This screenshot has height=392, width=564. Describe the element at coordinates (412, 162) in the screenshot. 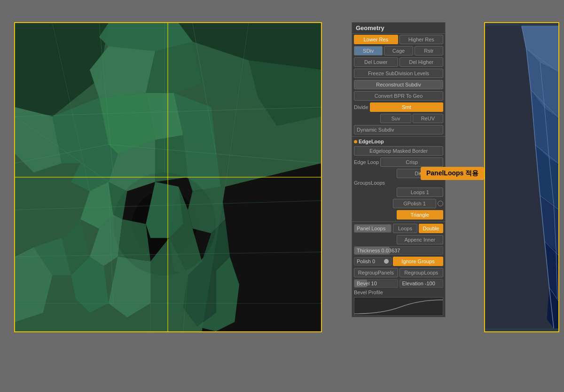

I see `crisp-button: Crisp` at that location.